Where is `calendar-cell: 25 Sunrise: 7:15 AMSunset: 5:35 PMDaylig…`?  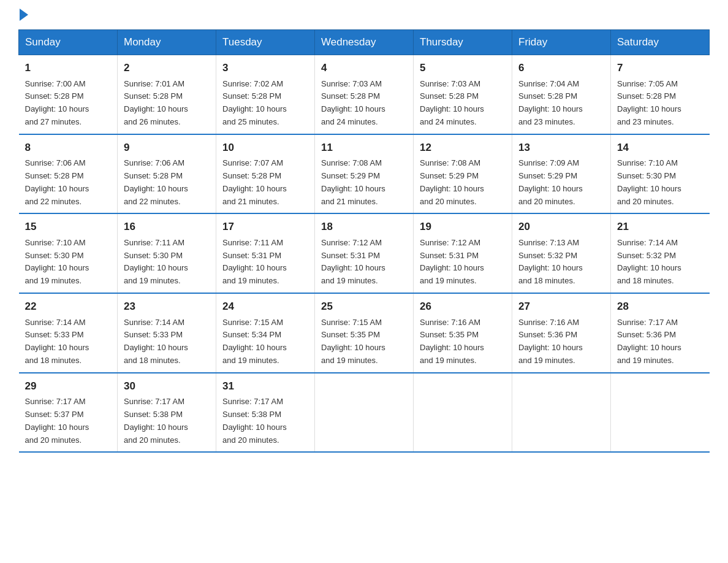
calendar-cell: 25 Sunrise: 7:15 AMSunset: 5:35 PMDaylig… is located at coordinates (364, 333).